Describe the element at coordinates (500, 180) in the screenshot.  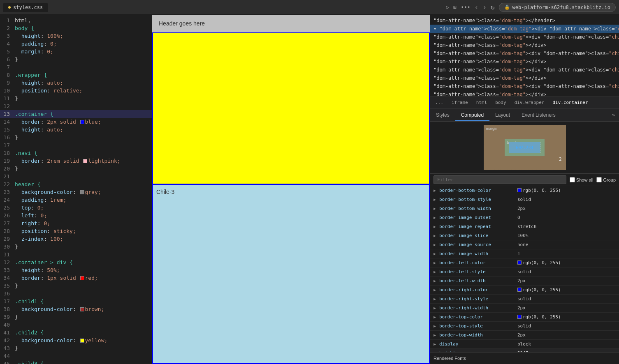
I see `filter-input` at that location.